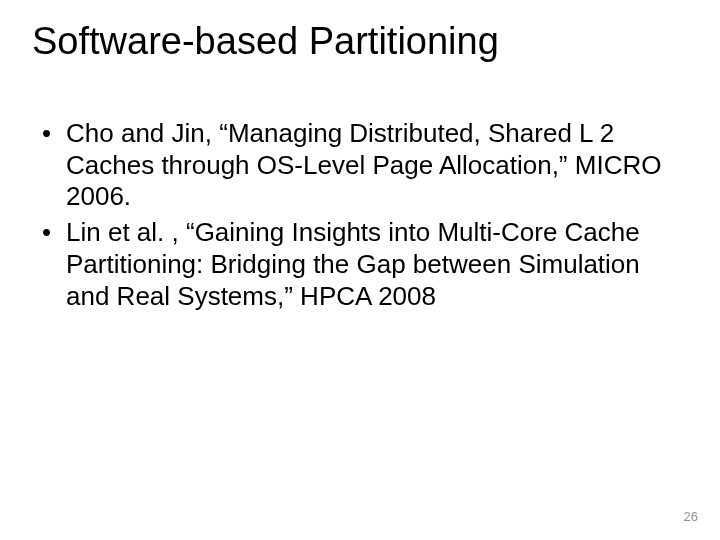 This screenshot has height=540, width=720. Describe the element at coordinates (126, 232) in the screenshot. I see `citation-authors: Lin et al. ,` at that location.